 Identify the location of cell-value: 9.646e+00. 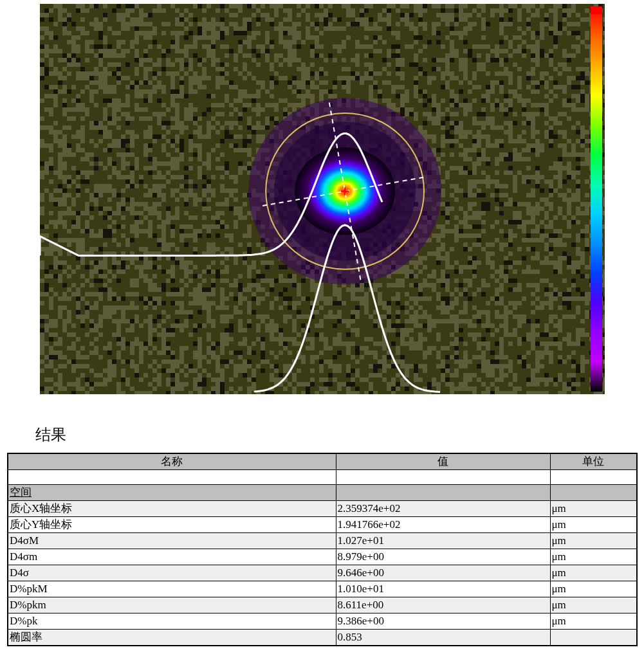
(443, 574).